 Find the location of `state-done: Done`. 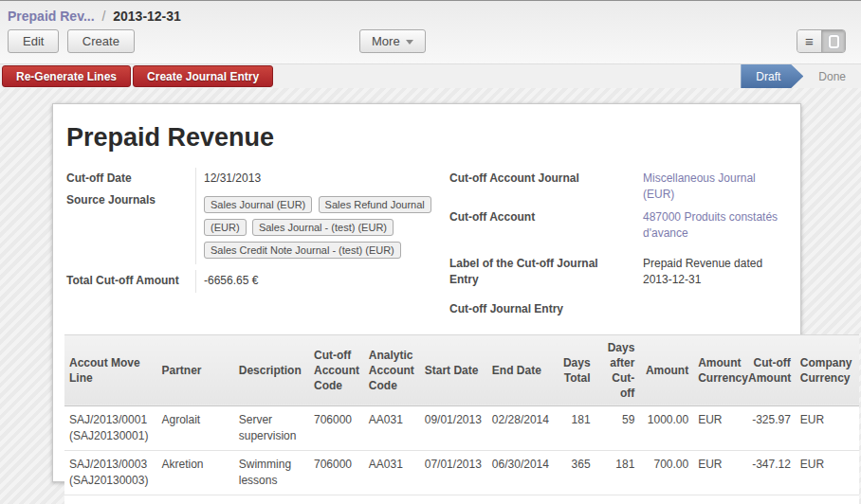

state-done: Done is located at coordinates (833, 76).